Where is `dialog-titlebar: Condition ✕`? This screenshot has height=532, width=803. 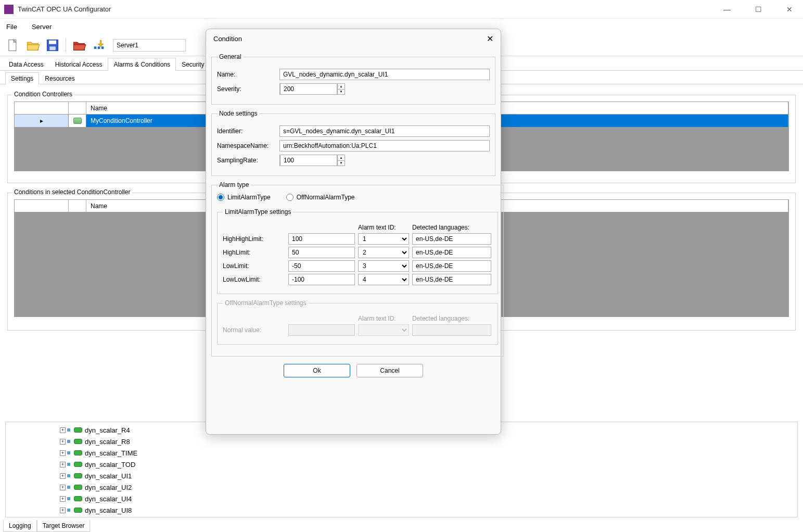
dialog-titlebar: Condition ✕ is located at coordinates (353, 39).